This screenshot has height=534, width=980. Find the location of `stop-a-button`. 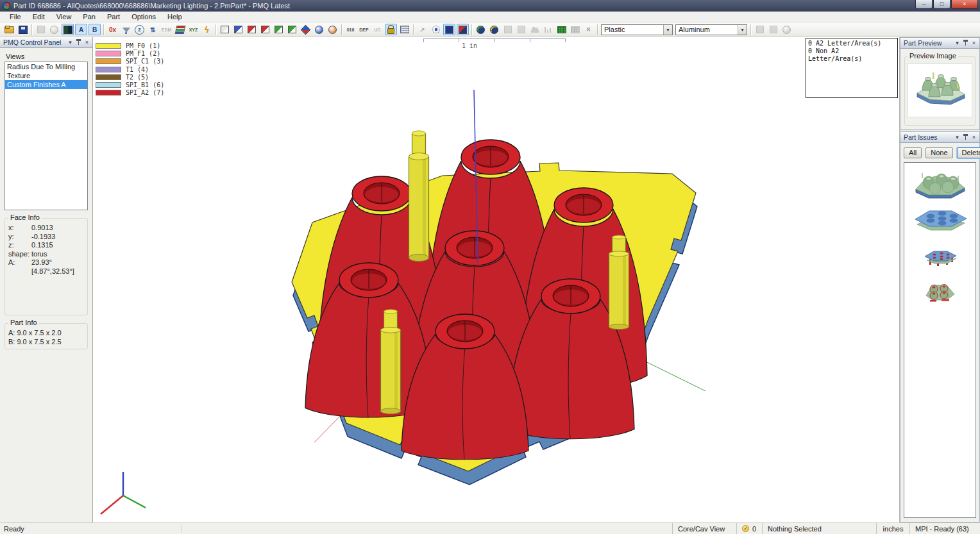

stop-a-button is located at coordinates (508, 29).